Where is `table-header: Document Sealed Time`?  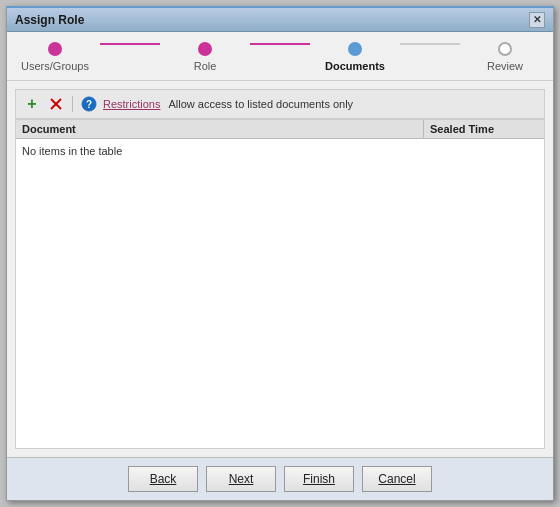 table-header: Document Sealed Time is located at coordinates (280, 130).